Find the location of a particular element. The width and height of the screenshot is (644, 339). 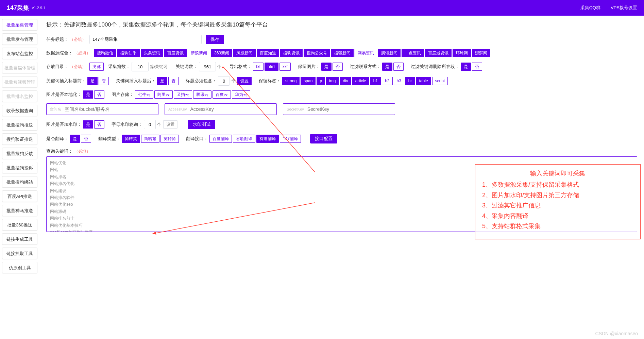

cloud-storage-tag: 百度云 is located at coordinates (222, 95).